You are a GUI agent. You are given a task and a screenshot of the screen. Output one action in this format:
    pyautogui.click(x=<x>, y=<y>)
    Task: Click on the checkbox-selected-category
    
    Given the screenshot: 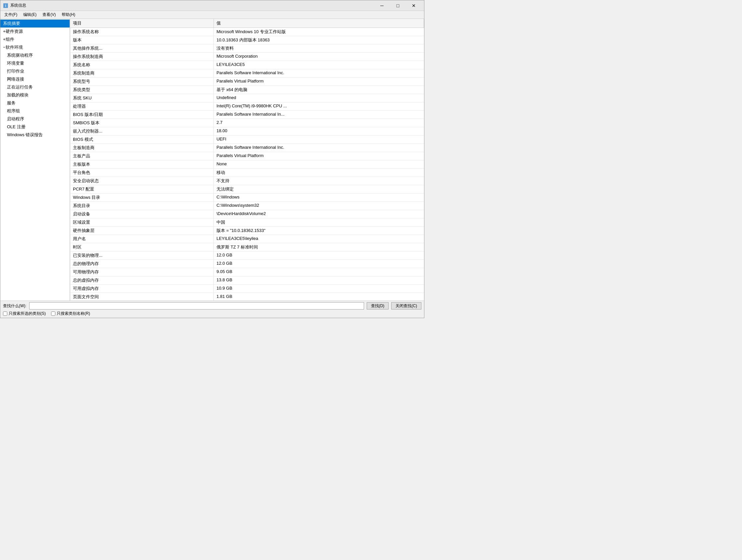 What is the action you would take?
    pyautogui.click(x=5, y=314)
    